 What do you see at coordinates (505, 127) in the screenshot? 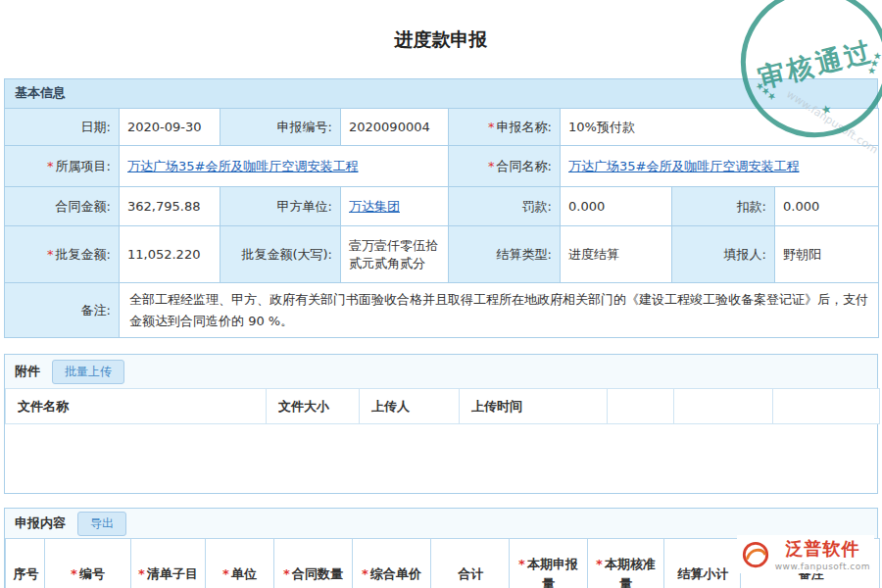
I see `declaration-name-label: *申报名称:` at bounding box center [505, 127].